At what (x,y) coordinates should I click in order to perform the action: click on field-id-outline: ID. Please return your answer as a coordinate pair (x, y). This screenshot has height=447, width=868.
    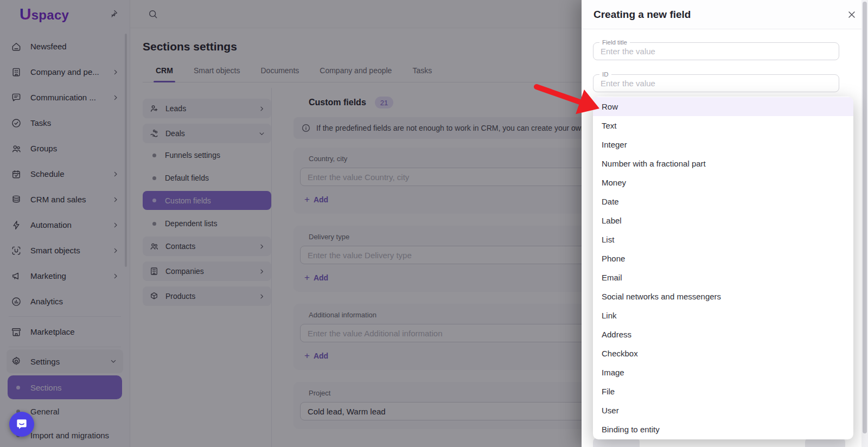
    Looking at the image, I should click on (716, 84).